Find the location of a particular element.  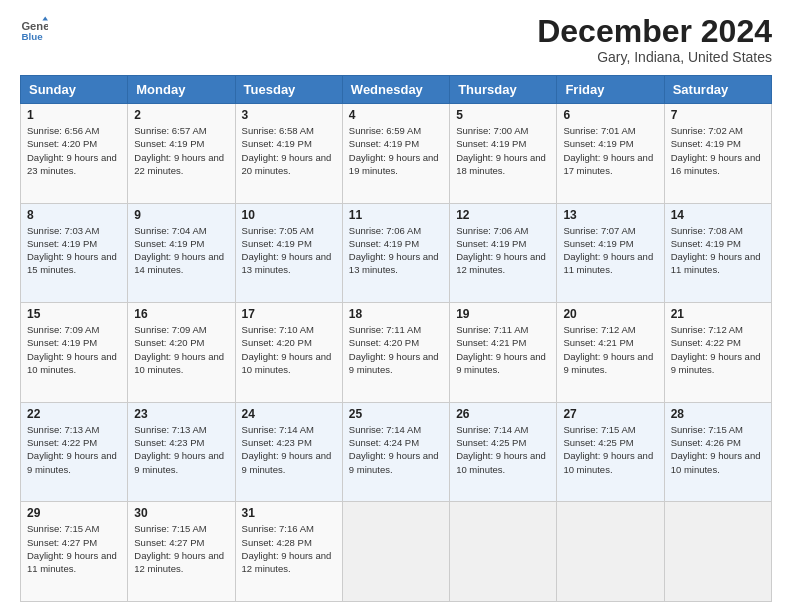

calendar-cell: 23Sunrise: 7:13 AMSunset: 4:23 PMDayligh… is located at coordinates (182, 452).